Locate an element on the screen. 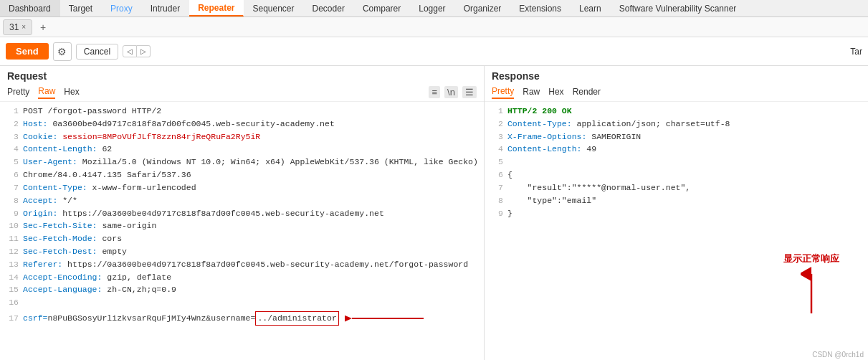 This screenshot has height=360, width=868. nav-proxy: Proxy is located at coordinates (122, 9).